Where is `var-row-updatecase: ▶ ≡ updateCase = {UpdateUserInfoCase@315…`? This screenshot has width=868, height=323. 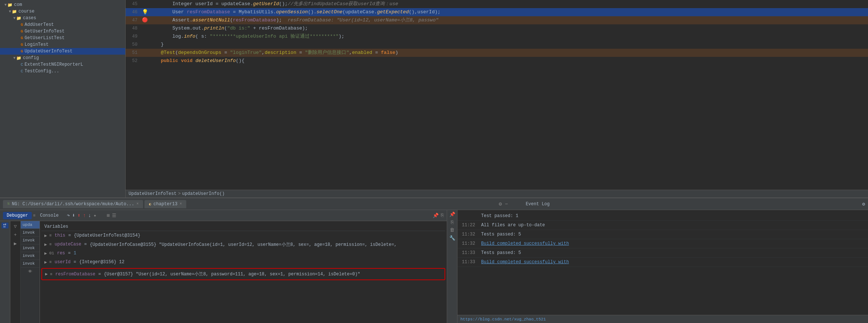 var-row-updatecase: ▶ ≡ updateCase = {UpdateUserInfoCase@315… is located at coordinates (243, 244).